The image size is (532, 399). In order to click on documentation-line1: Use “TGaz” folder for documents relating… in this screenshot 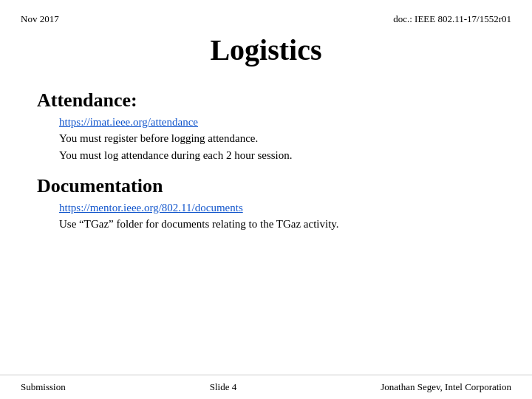, I will do `click(277, 225)`.